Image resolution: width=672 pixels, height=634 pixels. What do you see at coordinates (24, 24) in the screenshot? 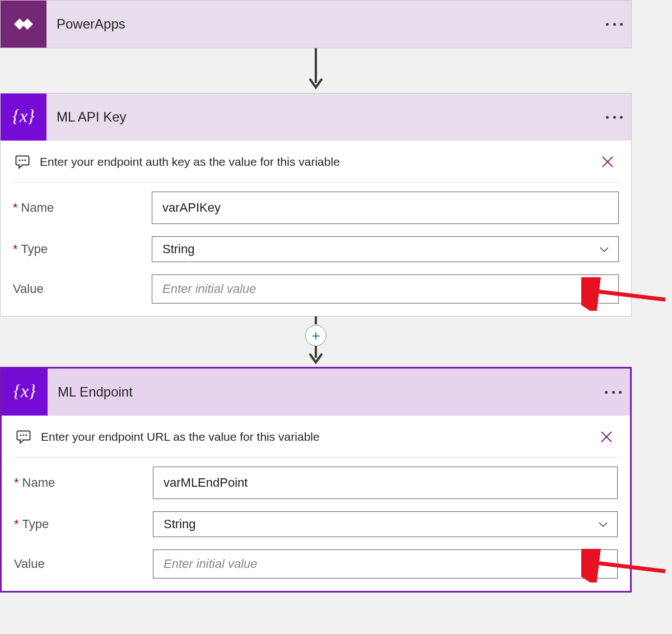
I see `powerapps-icon` at bounding box center [24, 24].